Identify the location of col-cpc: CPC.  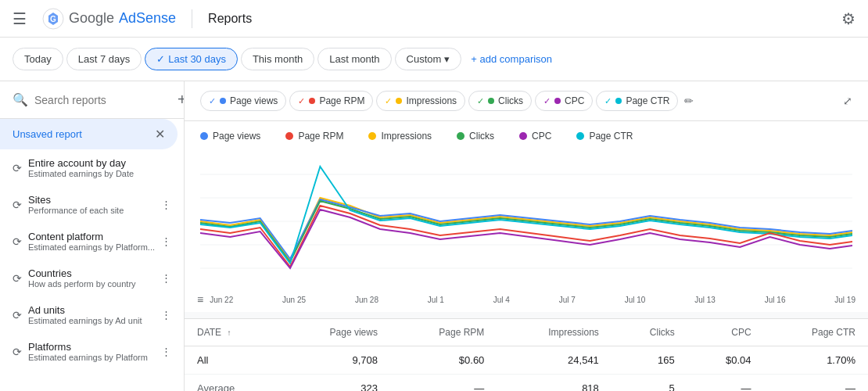
(726, 333).